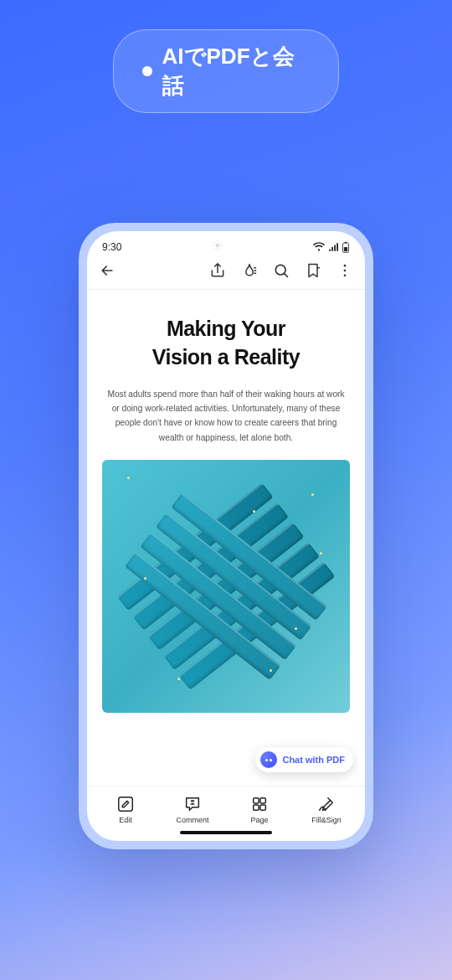 This screenshot has height=980, width=452. Describe the element at coordinates (249, 271) in the screenshot. I see `ink-annotation-button` at that location.